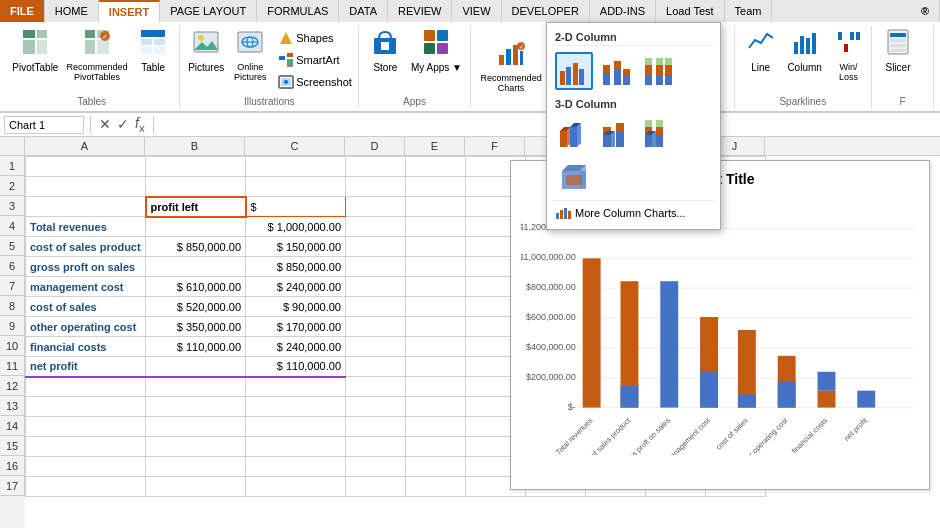  Describe the element at coordinates (574, 177) in the screenshot. I see `3d-full-btn` at that location.